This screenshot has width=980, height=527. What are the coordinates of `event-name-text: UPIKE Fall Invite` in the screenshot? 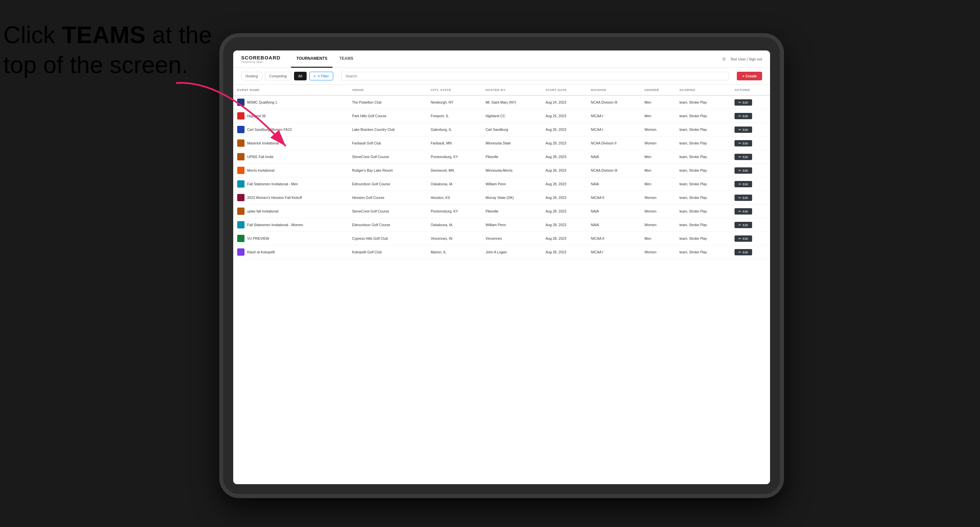 It's located at (260, 157).